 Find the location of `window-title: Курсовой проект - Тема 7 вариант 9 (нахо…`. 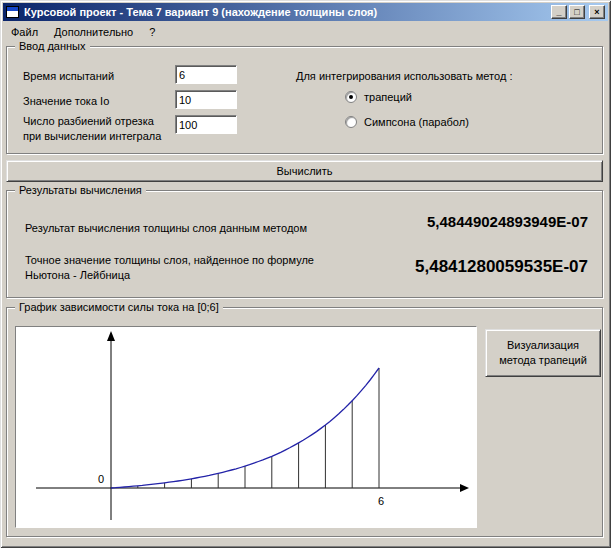

window-title: Курсовой проект - Тема 7 вариант 9 (нахо… is located at coordinates (286, 12).